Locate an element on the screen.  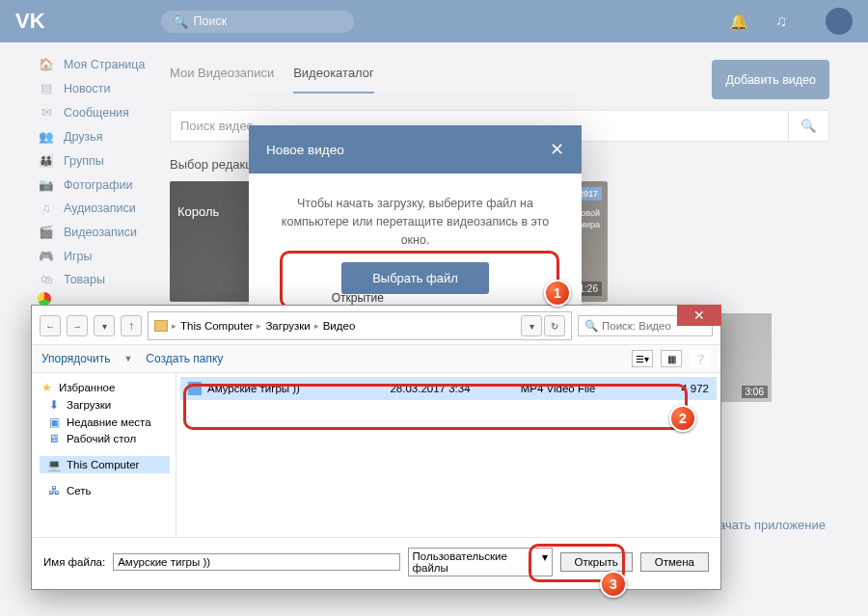
organize-menu: Упорядочить is located at coordinates (75, 359).